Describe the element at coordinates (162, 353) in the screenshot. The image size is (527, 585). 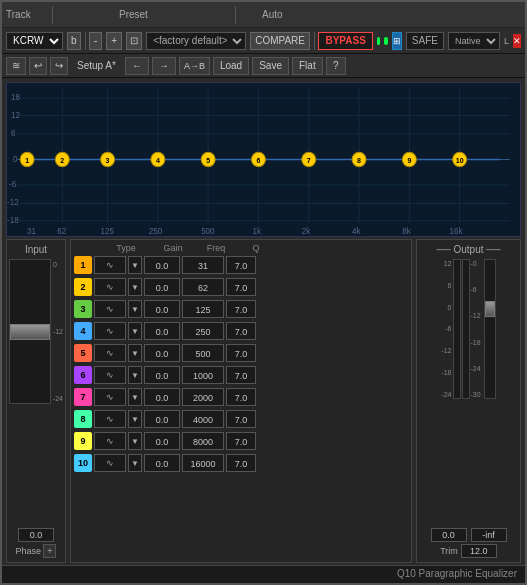
I see `band-gain-5: 0.0` at that location.